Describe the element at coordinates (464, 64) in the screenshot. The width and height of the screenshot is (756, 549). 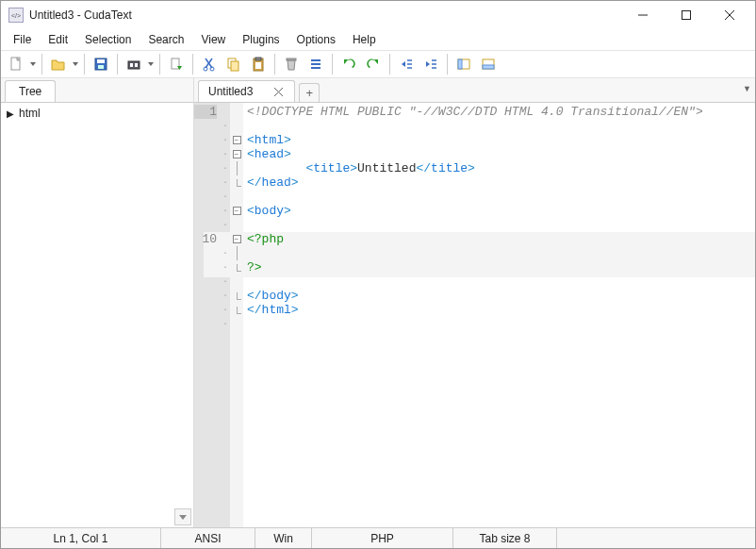
I see `toggle-side-panel-button` at that location.